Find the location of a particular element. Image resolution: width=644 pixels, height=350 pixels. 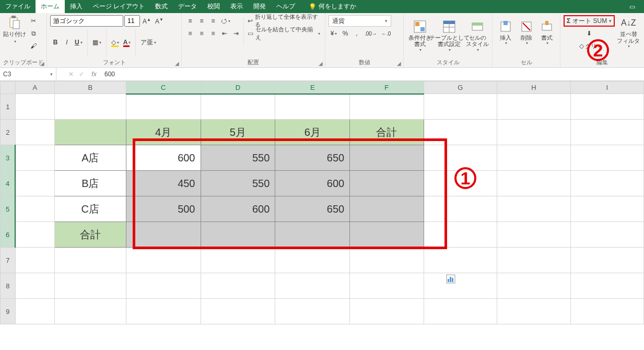

alignment-dialog-launcher: ◢ is located at coordinates (321, 63).